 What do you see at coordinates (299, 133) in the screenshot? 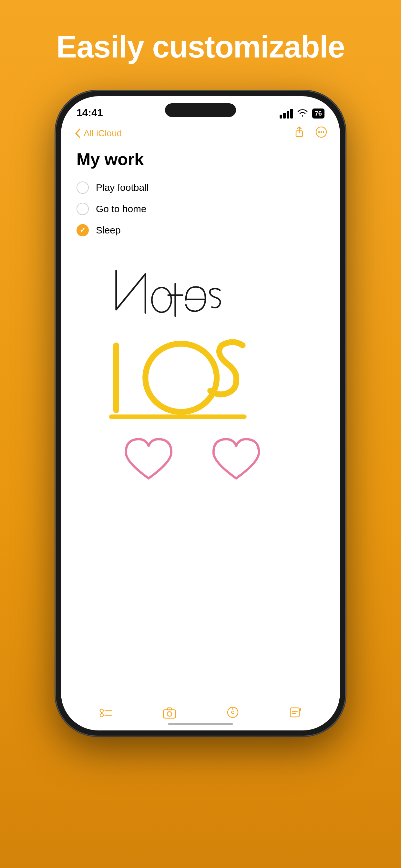
I see `share-button` at bounding box center [299, 133].